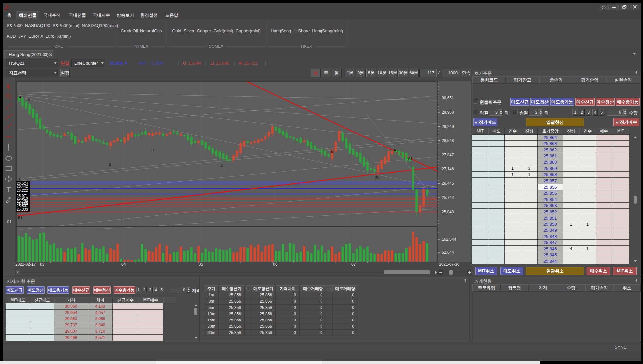  I want to click on svg-text: 62,644, so click(448, 252).